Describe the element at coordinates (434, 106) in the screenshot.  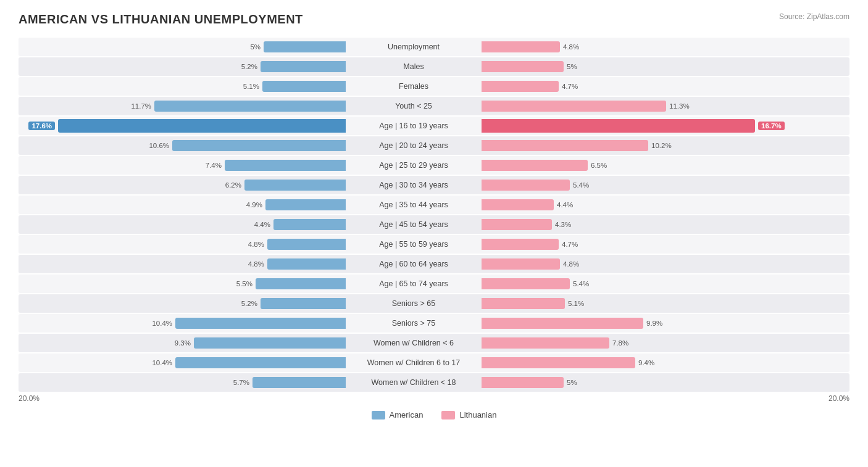
I see `bar-row: 11.7%Youth < 2511.3%` at that location.